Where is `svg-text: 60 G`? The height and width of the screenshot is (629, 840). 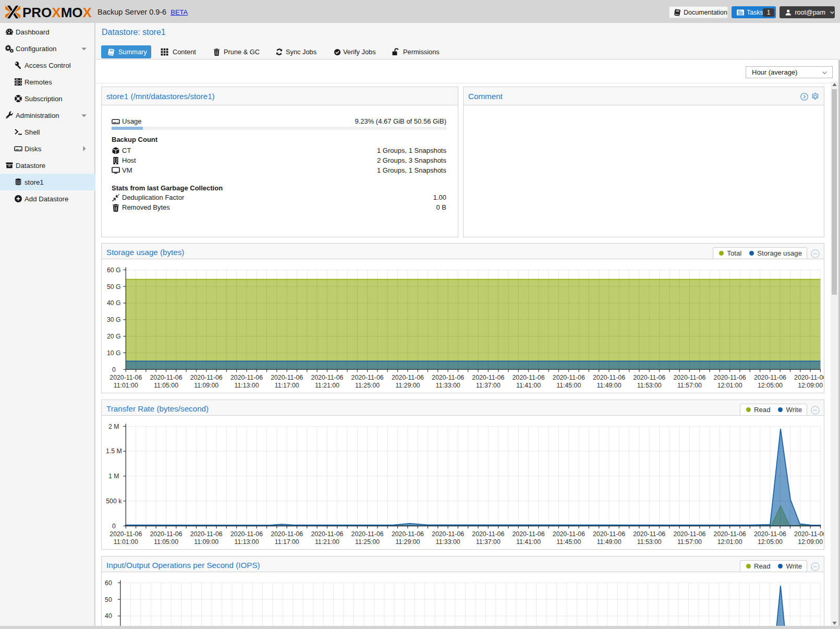
svg-text: 60 G is located at coordinates (114, 270).